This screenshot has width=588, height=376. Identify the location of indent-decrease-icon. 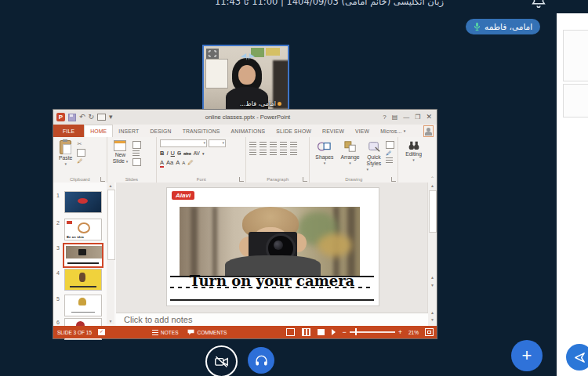
(273, 144).